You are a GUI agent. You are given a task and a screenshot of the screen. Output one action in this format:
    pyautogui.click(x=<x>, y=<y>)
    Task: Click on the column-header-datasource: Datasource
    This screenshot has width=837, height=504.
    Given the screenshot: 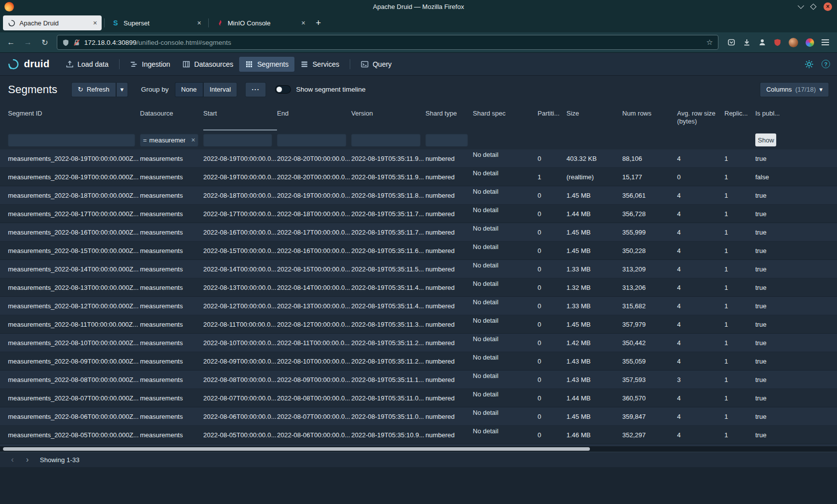 What is the action you would take?
    pyautogui.click(x=171, y=117)
    